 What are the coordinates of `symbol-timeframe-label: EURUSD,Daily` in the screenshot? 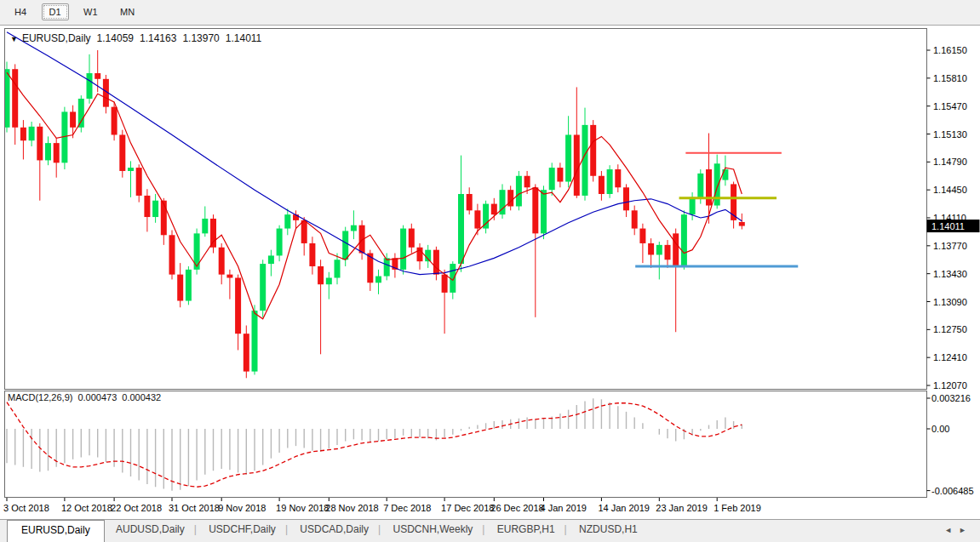 It's located at (56, 38).